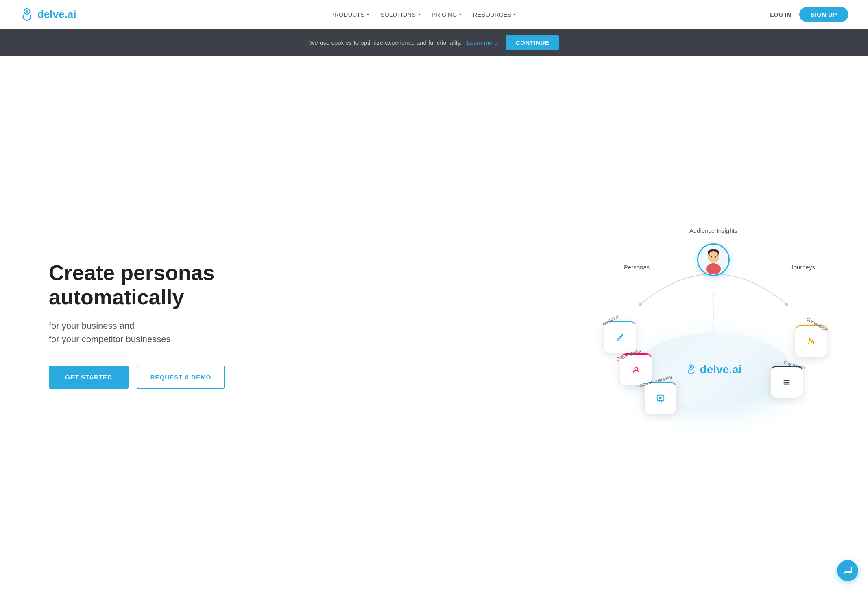  Describe the element at coordinates (434, 42) in the screenshot. I see `cookie-banner: We use cookies to optimize experience an…` at that location.